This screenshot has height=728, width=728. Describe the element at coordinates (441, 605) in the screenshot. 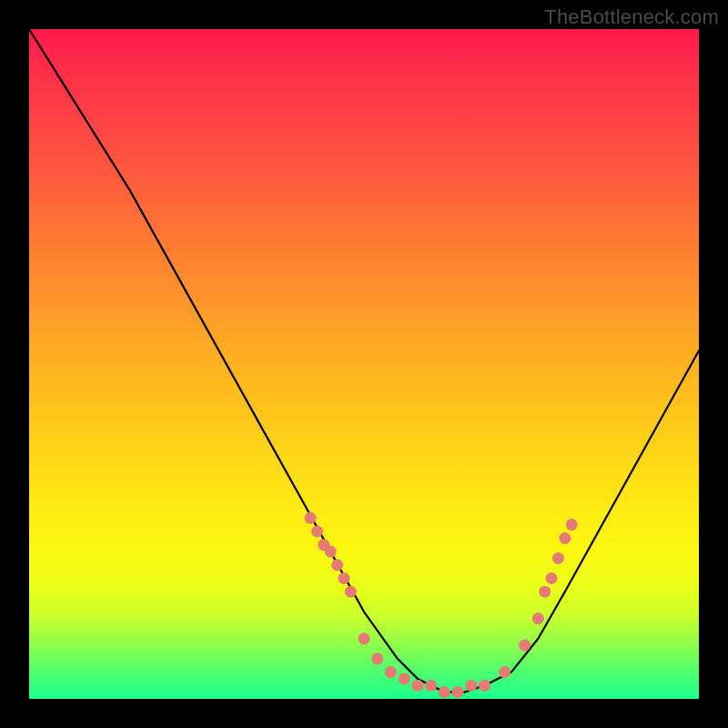

I see `threshold-dots` at that location.